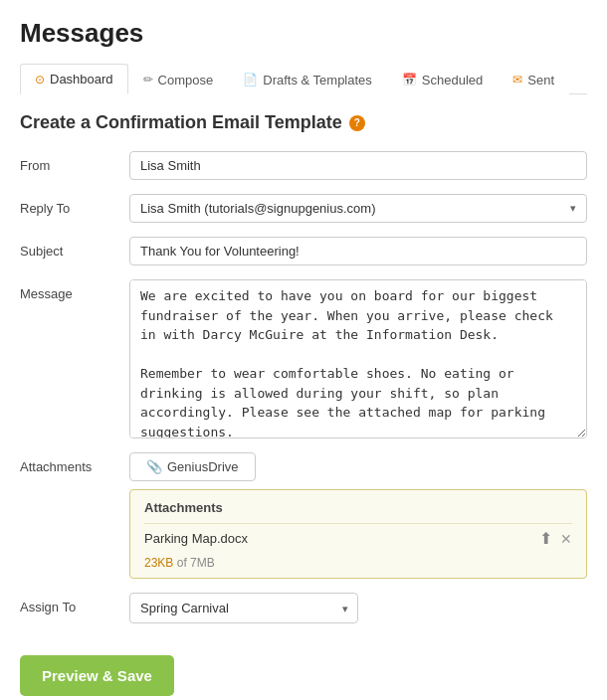 The height and width of the screenshot is (700, 607). Describe the element at coordinates (555, 539) in the screenshot. I see `attachment-actions: ⬆ ✕` at that location.